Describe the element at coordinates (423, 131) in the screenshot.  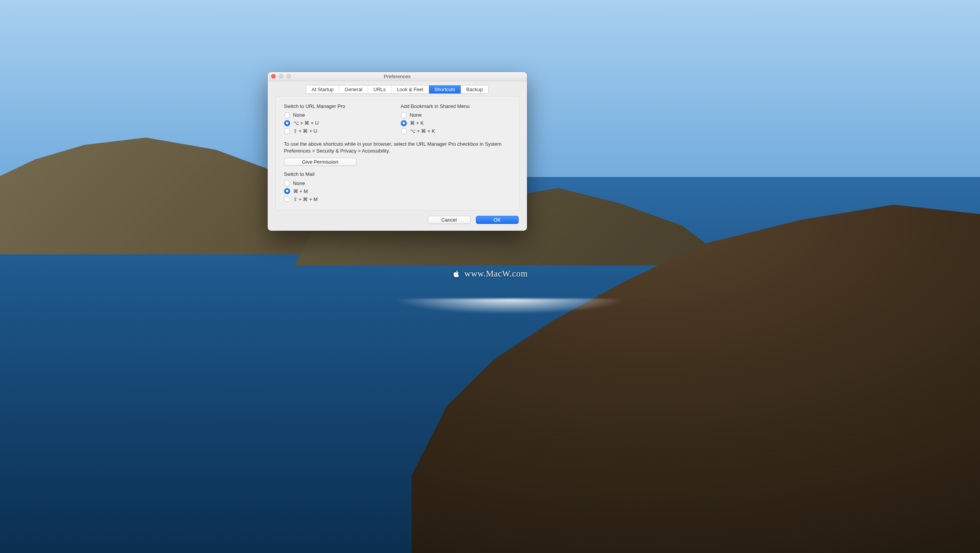
I see `radio-label: ⌥ + ⌘ + K` at that location.